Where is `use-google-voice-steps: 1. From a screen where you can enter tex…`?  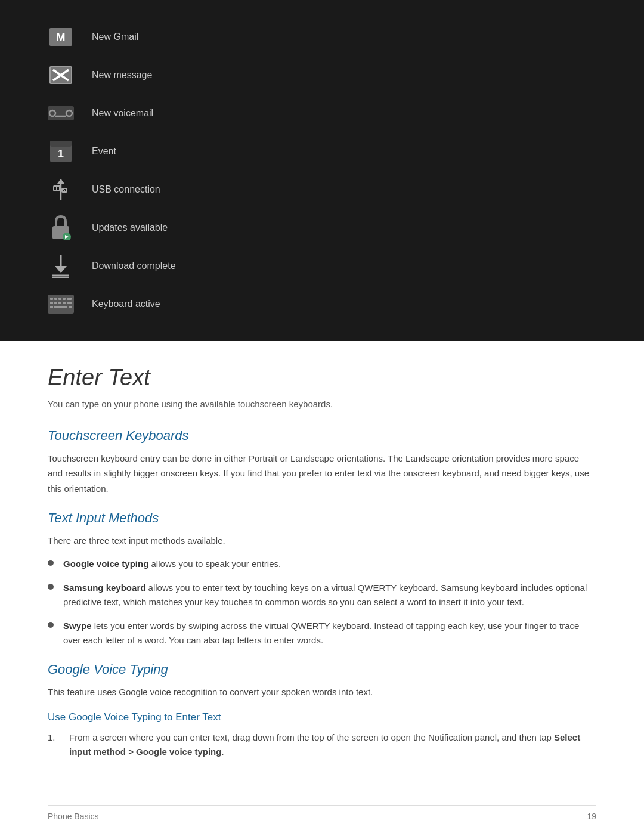 use-google-voice-steps: 1. From a screen where you can enter tex… is located at coordinates (322, 745).